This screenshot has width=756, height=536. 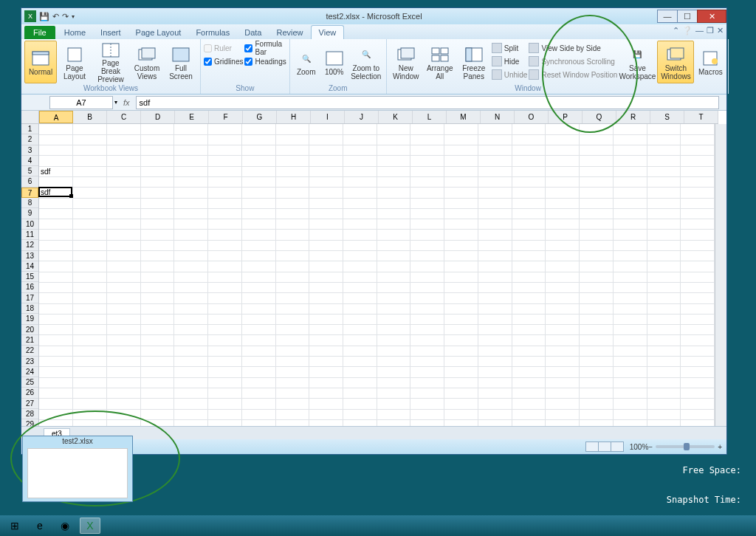 What do you see at coordinates (509, 75) in the screenshot?
I see `unhide-button: Unhide` at bounding box center [509, 75].